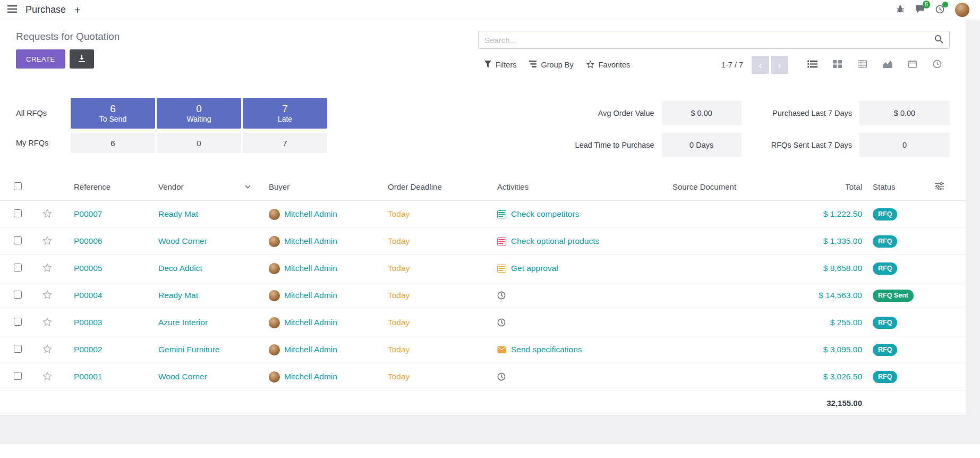 This screenshot has width=980, height=458. What do you see at coordinates (962, 10) in the screenshot?
I see `user-avatar` at bounding box center [962, 10].